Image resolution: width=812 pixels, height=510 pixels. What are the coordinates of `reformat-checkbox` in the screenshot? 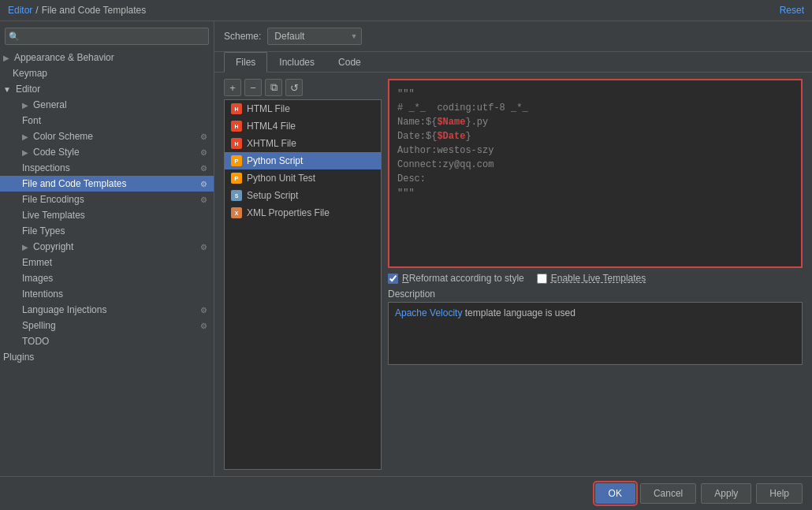 It's located at (393, 279).